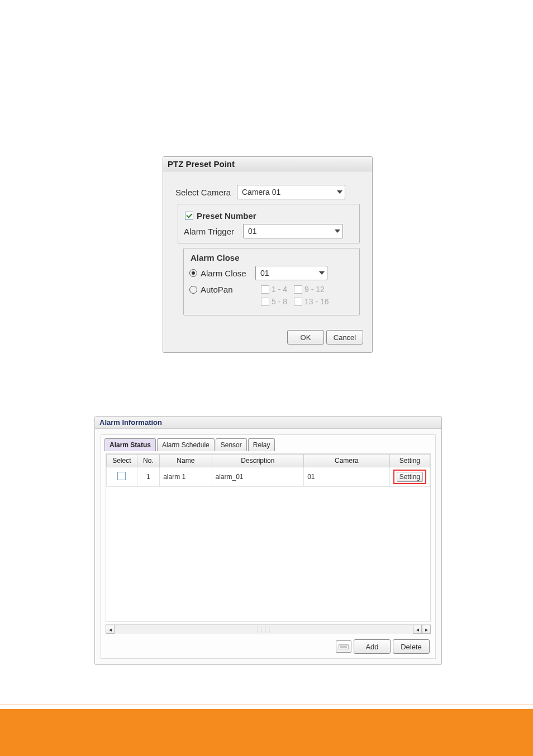  What do you see at coordinates (345, 337) in the screenshot?
I see `cancel-button: Cancel` at bounding box center [345, 337].